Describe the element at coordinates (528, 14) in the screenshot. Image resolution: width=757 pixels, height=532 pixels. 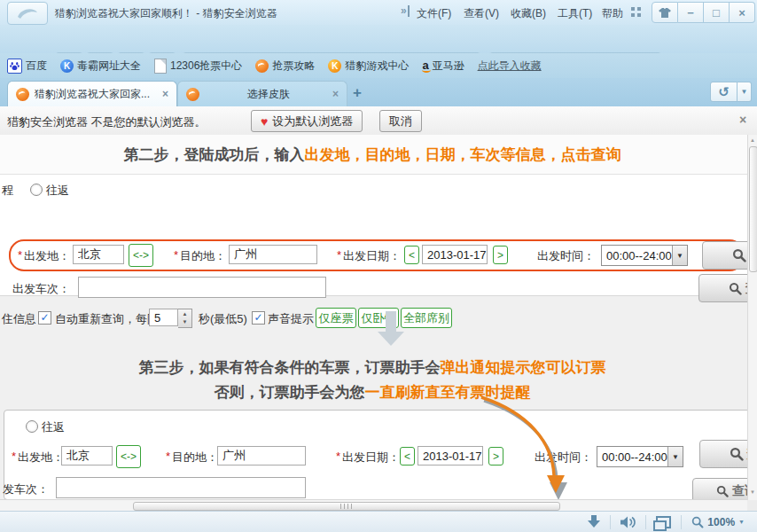
I see `menu-favorites: 收藏(B)` at that location.